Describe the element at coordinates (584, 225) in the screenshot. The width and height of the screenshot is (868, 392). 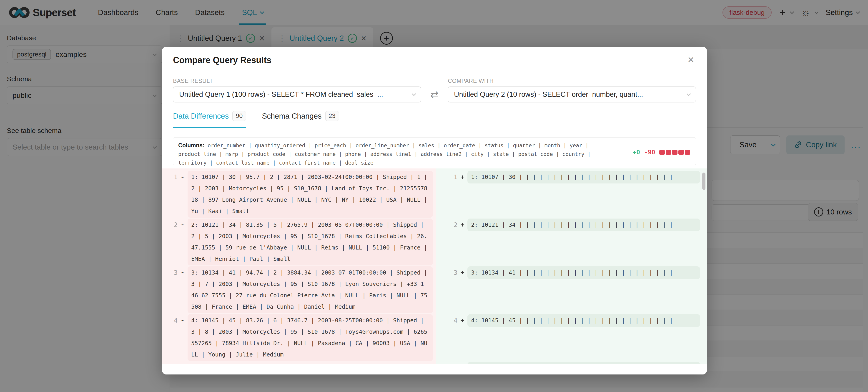
I see `added-line-highlight: 2: 10121 | 34 | | | | | | | | | | | | | …` at that location.